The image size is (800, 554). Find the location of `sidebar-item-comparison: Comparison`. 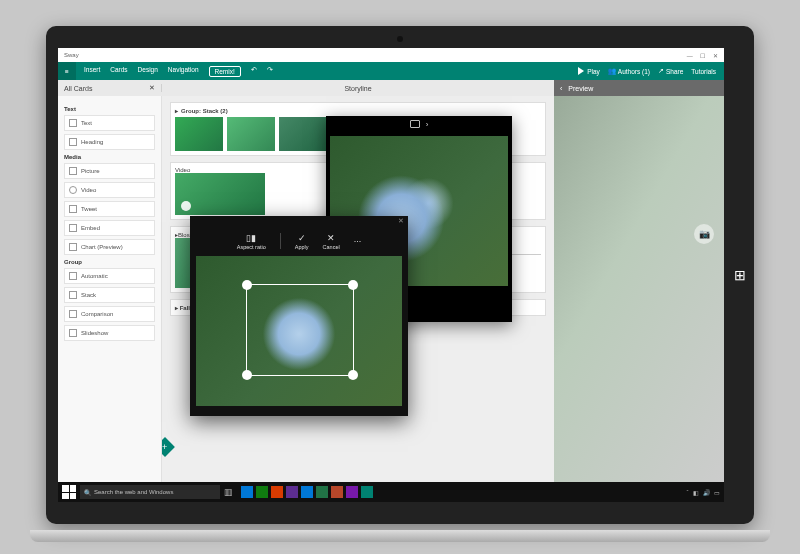

sidebar-item-comparison: Comparison is located at coordinates (110, 314).